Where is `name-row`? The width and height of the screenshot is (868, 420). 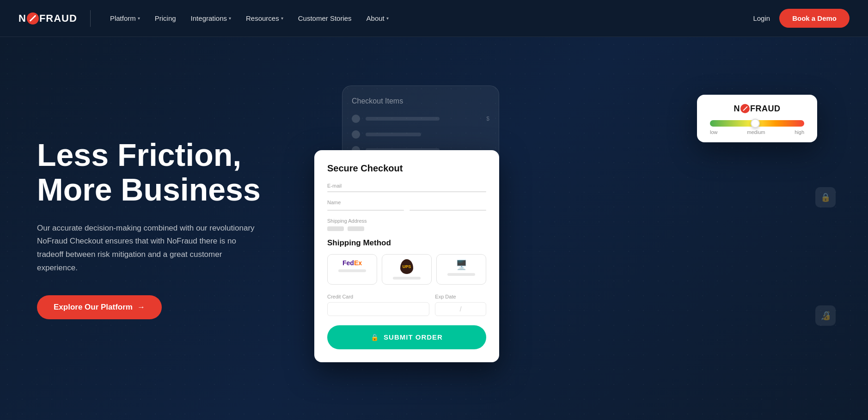 name-row is located at coordinates (407, 209).